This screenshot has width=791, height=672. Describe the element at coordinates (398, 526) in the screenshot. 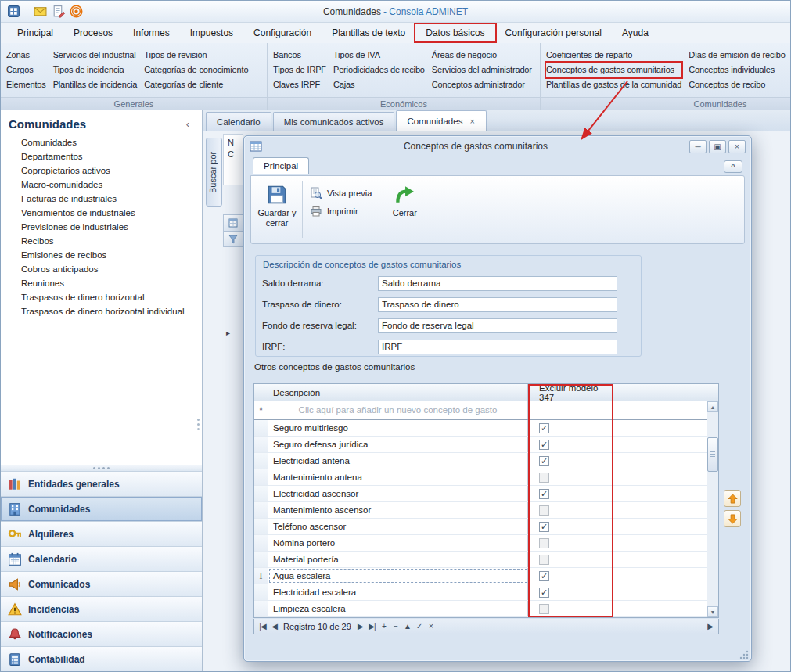

I see `cell-descripcion: Teléfono ascensor` at that location.